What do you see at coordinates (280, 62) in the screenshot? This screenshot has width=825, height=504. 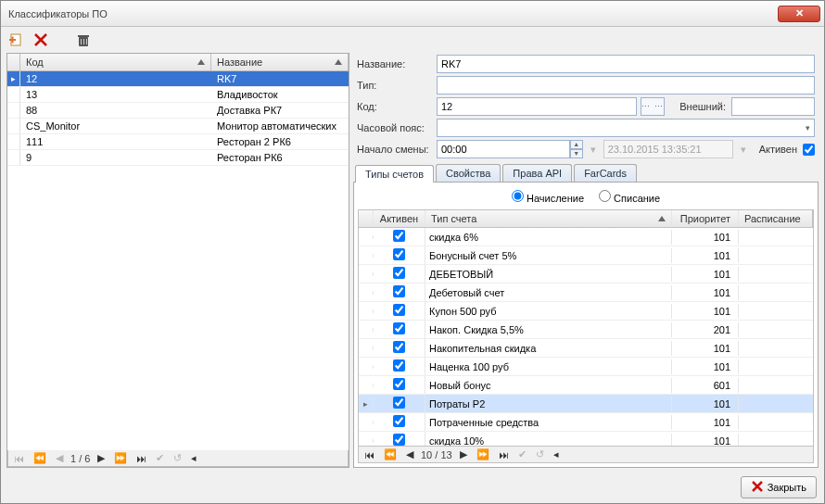 I see `col-name: Название` at bounding box center [280, 62].